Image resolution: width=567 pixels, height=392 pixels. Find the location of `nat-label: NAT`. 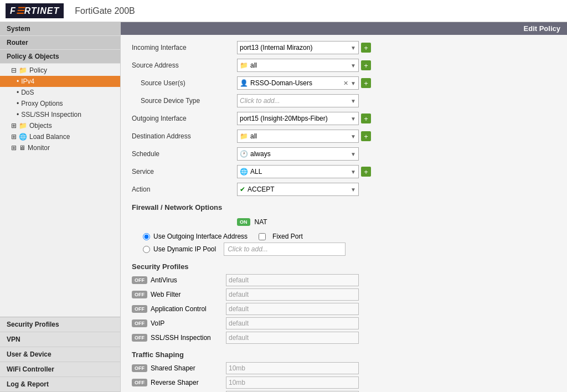

nat-label: NAT is located at coordinates (261, 222).